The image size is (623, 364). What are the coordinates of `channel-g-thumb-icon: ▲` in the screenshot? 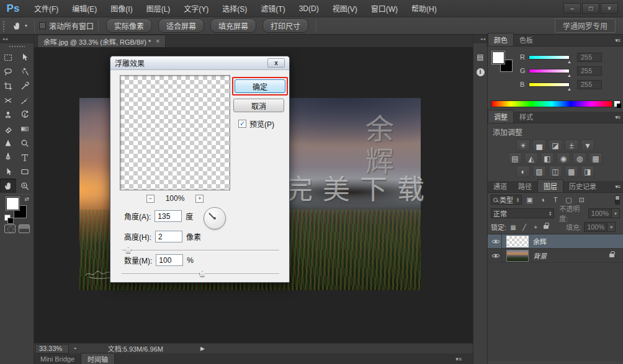 It's located at (570, 76).